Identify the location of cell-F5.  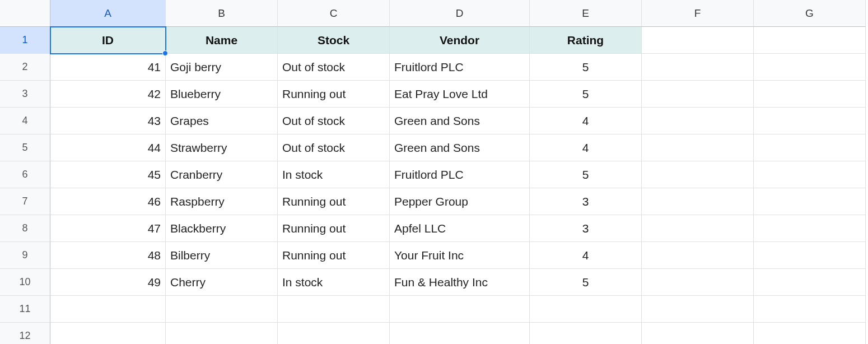
(698, 148).